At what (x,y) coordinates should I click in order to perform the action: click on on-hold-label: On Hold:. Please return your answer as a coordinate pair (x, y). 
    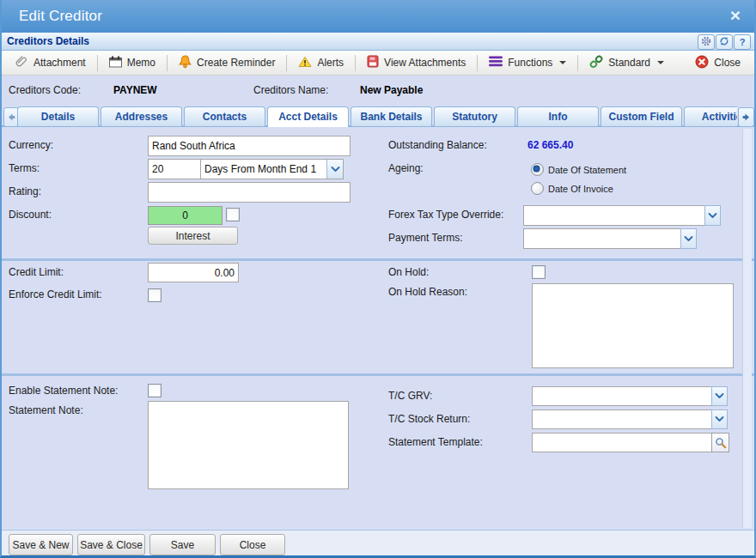
    Looking at the image, I should click on (409, 272).